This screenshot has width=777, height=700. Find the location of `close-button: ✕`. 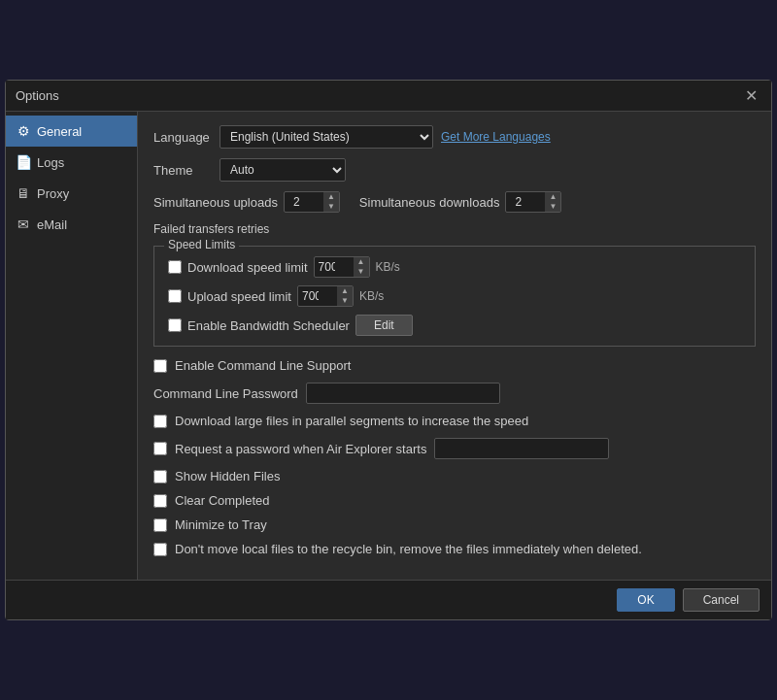

close-button: ✕ is located at coordinates (752, 95).